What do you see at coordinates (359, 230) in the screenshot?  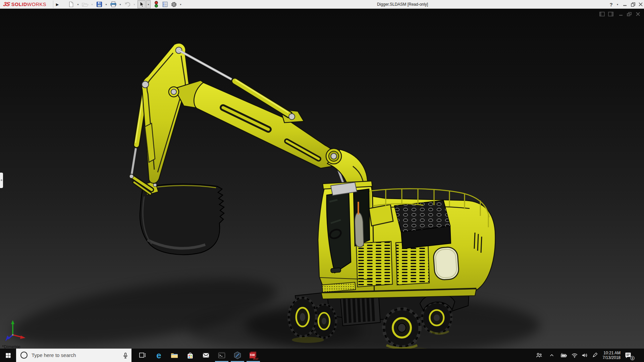 I see `operator-seat` at bounding box center [359, 230].